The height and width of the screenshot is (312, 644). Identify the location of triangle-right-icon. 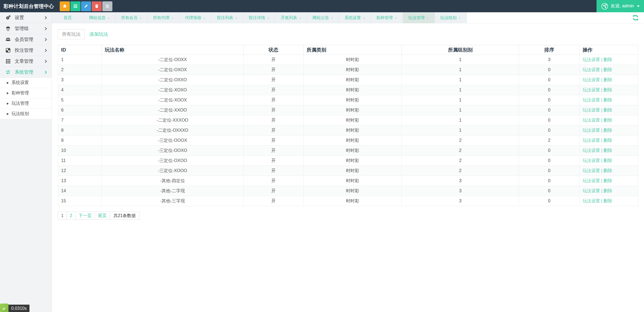
(8, 104).